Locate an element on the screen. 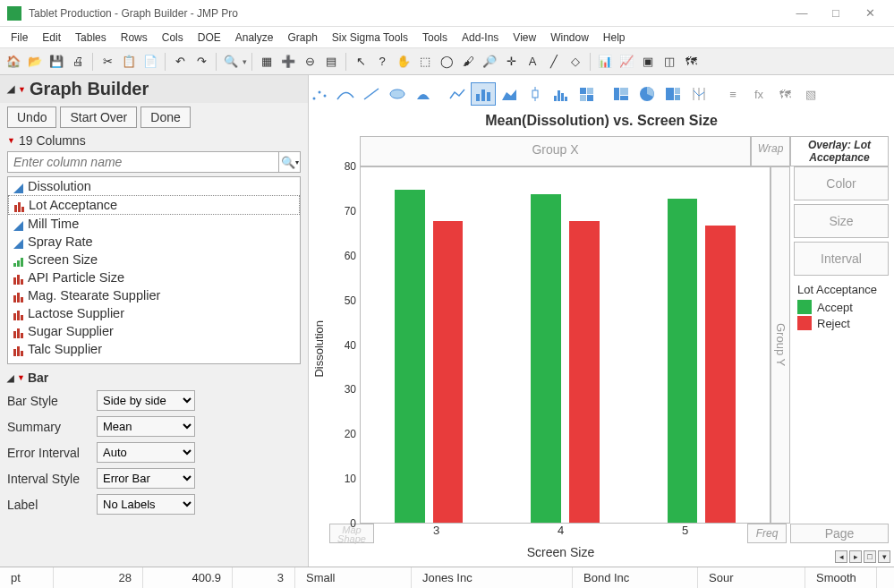  column-item: Spray Rate is located at coordinates (154, 242).